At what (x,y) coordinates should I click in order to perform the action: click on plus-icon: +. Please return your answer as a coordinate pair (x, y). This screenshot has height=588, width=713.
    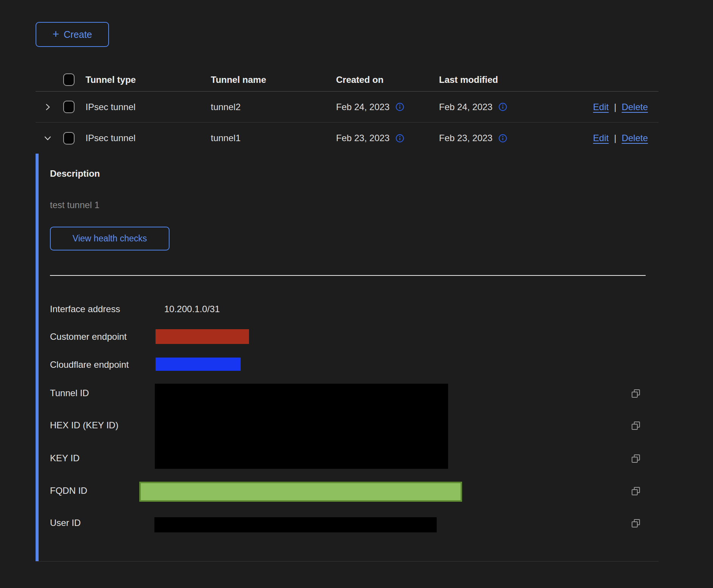
    Looking at the image, I should click on (56, 34).